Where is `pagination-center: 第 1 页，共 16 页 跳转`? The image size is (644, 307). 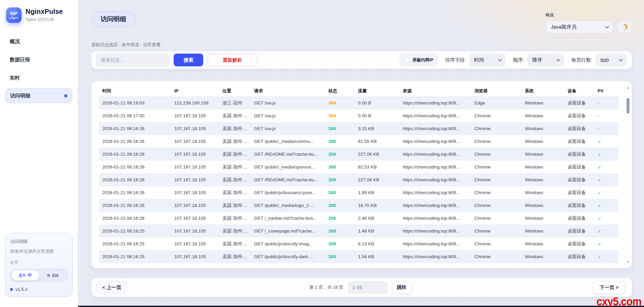 pagination-center: 第 1 页，共 16 页 跳转 is located at coordinates (360, 287).